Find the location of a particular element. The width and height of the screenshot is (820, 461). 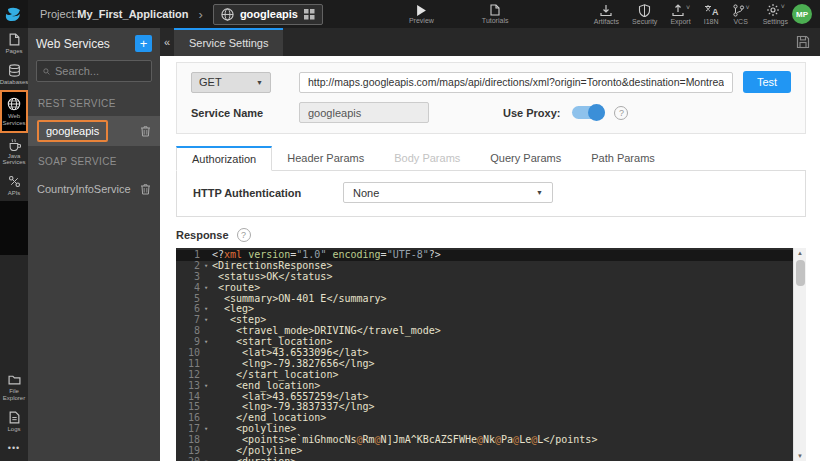

sidebar-item-logs: Logs is located at coordinates (14, 422).